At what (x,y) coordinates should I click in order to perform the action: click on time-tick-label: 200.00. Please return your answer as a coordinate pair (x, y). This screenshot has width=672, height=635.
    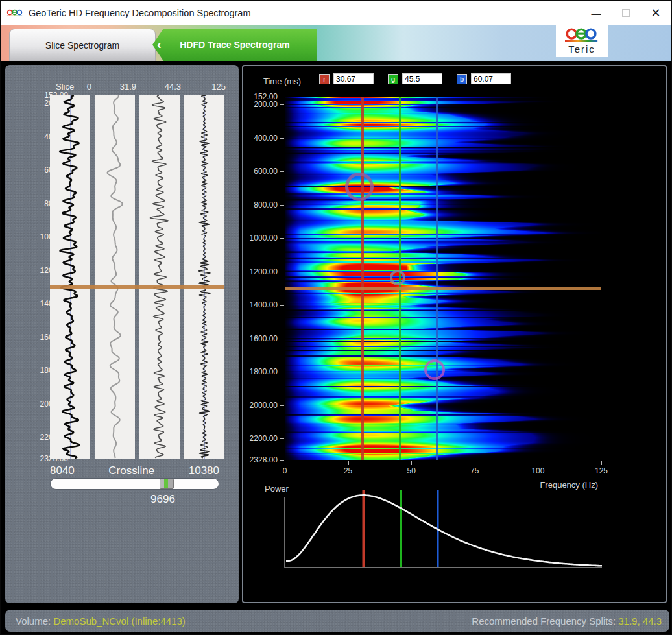
    Looking at the image, I should click on (261, 104).